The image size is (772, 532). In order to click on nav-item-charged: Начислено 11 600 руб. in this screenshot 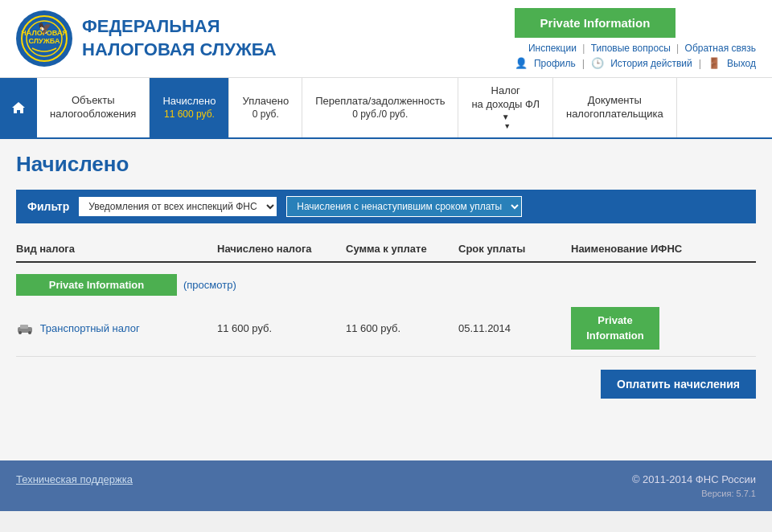, I will do `click(190, 108)`.